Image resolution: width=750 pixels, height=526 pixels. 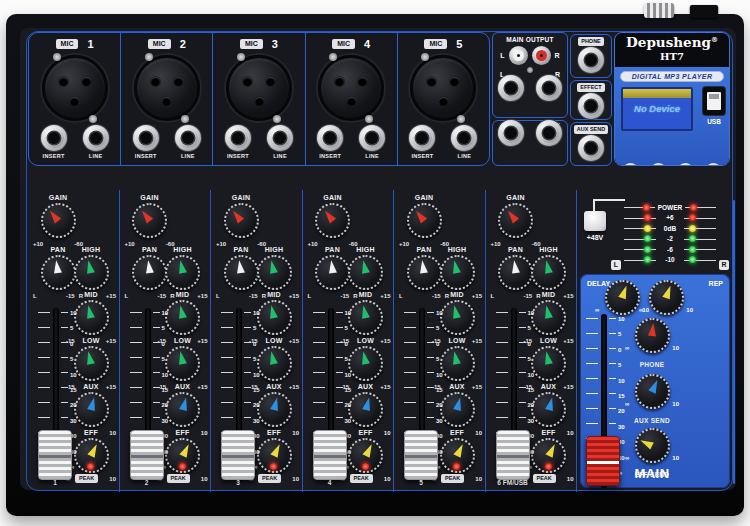 I want to click on strip-number: 2, so click(x=147, y=482).